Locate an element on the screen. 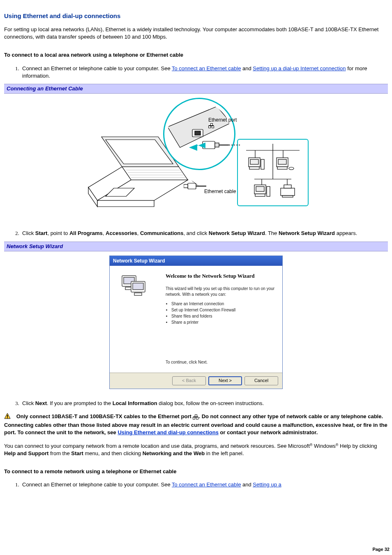 This screenshot has height=555, width=392. figure-caption-2: Network Setup Wizard is located at coordinates (196, 246).